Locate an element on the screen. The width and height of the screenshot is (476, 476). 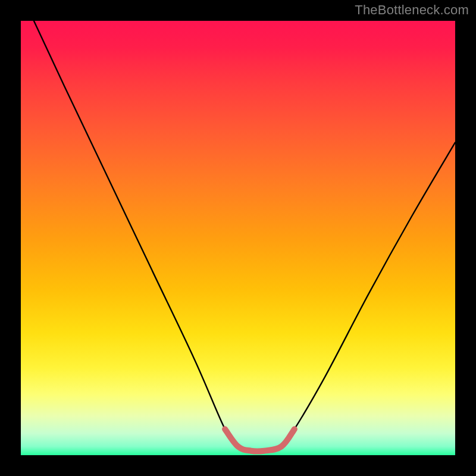
bottom-highlight-path is located at coordinates (259, 440).